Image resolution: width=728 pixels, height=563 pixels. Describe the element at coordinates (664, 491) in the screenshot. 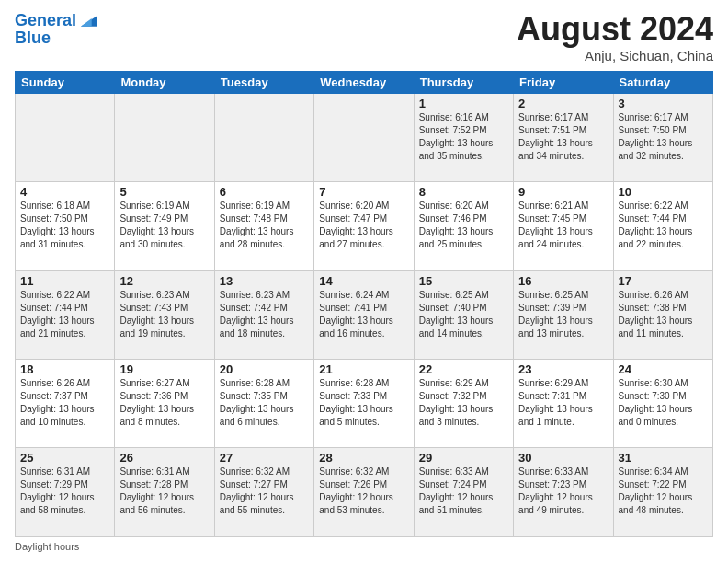

I see `day-info: Sunrise: 6:34 AMSunset: 7:22 PMDaylight:…` at that location.